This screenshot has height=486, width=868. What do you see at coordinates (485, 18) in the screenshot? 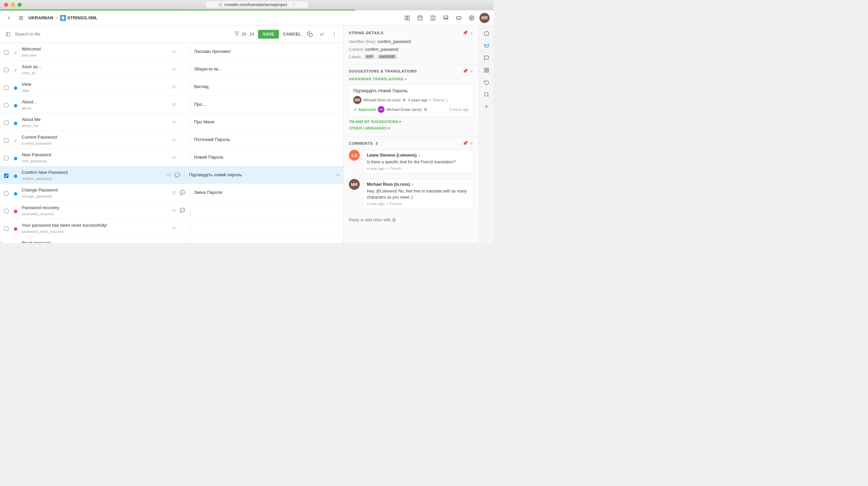
I see `profile-avatar: MR` at bounding box center [485, 18].